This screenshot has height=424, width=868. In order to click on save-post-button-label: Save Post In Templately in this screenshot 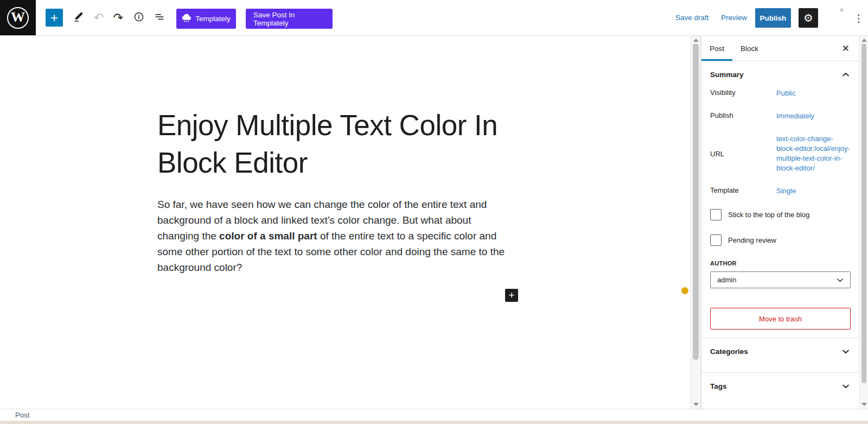, I will do `click(289, 19)`.